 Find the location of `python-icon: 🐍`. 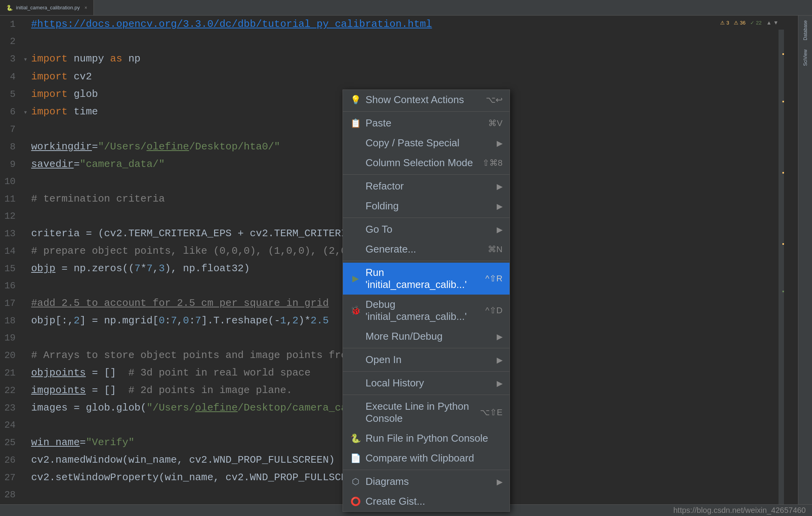

python-icon: 🐍 is located at coordinates (9, 8).